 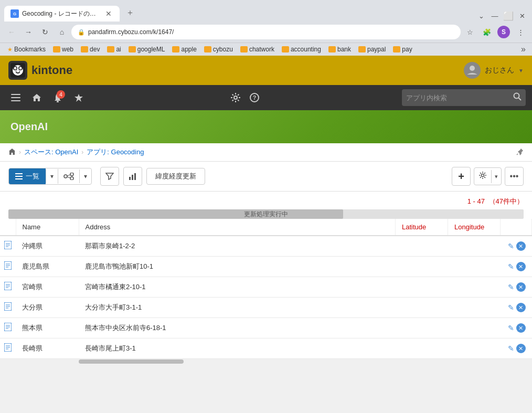 What do you see at coordinates (131, 362) in the screenshot?
I see `scrollbar-thumb` at bounding box center [131, 362].